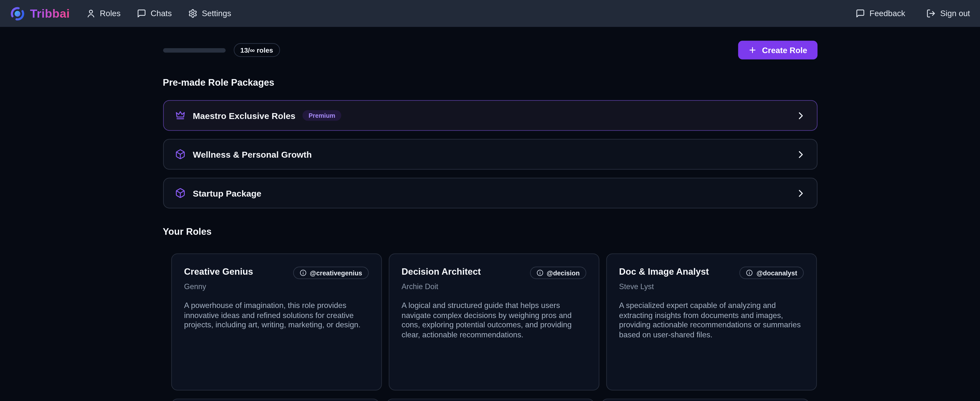  Describe the element at coordinates (331, 273) in the screenshot. I see `role-handle-badge: @creativegenius` at that location.